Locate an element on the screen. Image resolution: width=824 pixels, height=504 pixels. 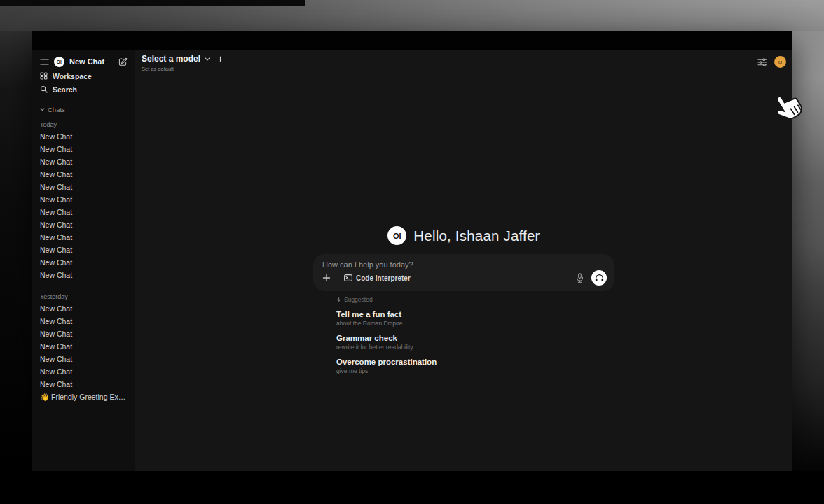
suggested-label: Suggested is located at coordinates (359, 300).